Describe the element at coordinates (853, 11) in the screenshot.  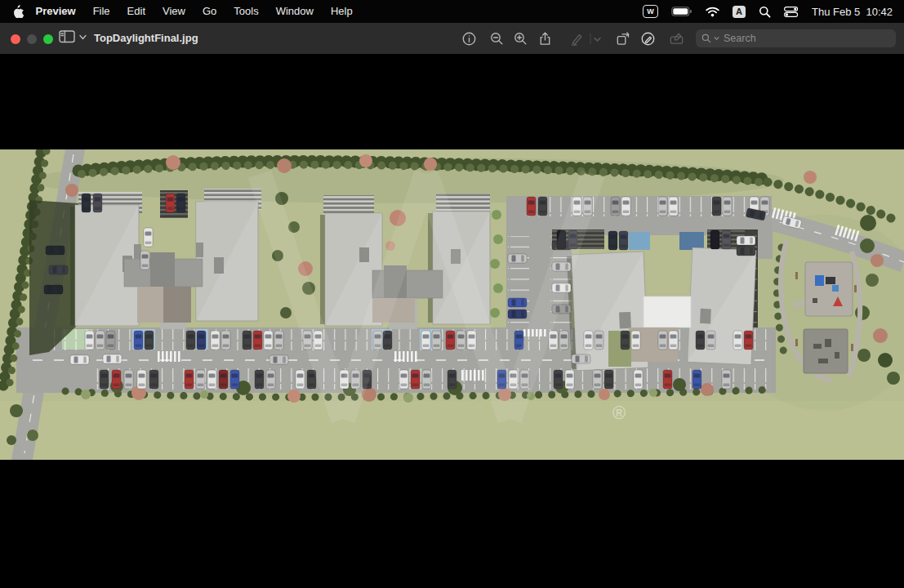
I see `menu-bar-clock: Thu Feb 5 10:42` at that location.